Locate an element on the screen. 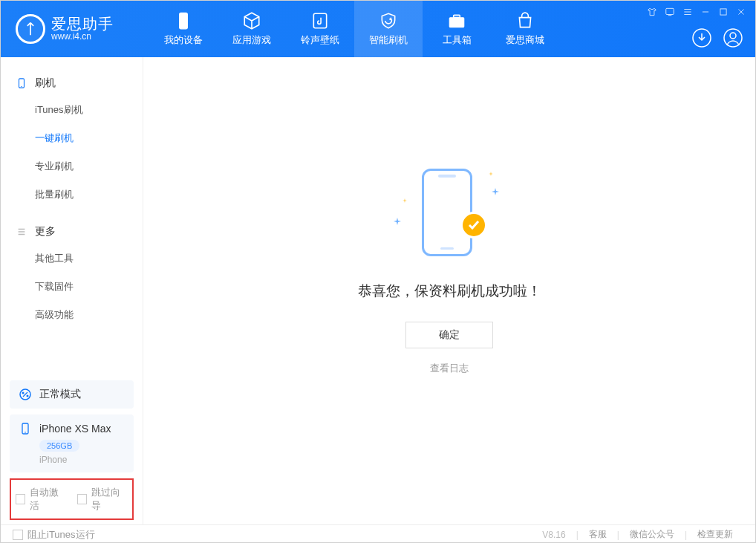 Image resolution: width=756 pixels, height=543 pixels. sidebar-item-download-firmware: 下载固件 is located at coordinates (71, 287).